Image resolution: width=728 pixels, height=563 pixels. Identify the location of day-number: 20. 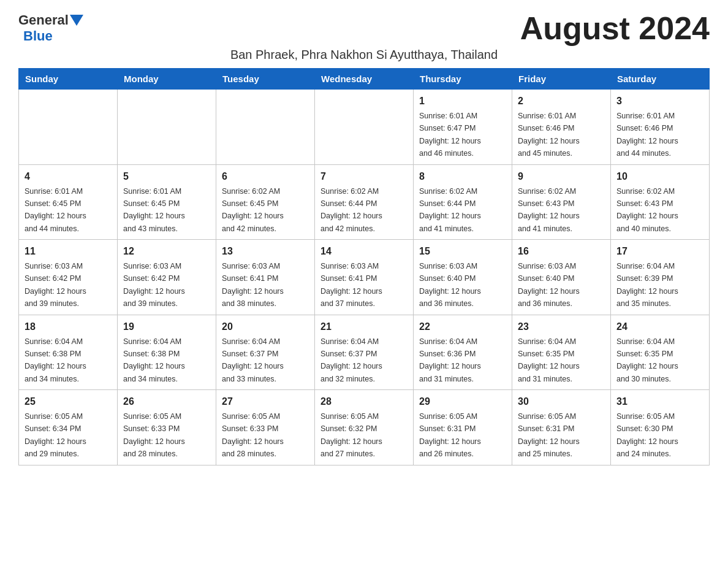
(265, 327).